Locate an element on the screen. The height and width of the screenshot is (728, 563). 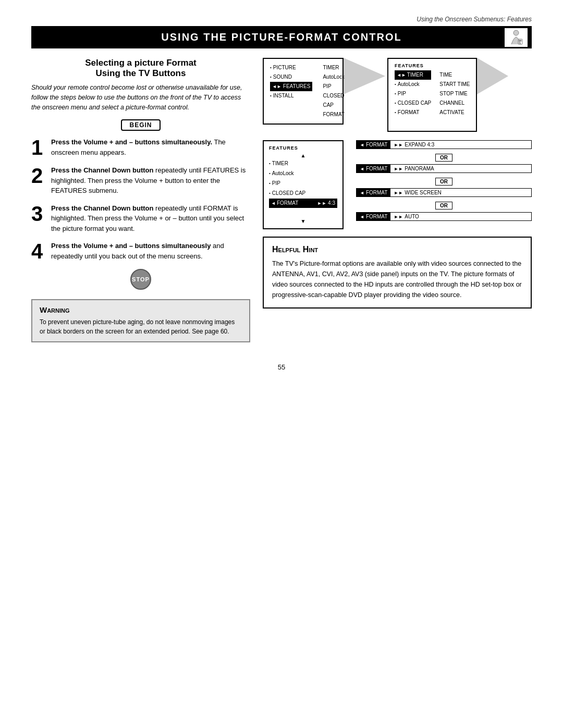
menu-col-format: FORMAT is located at coordinates (334, 115).